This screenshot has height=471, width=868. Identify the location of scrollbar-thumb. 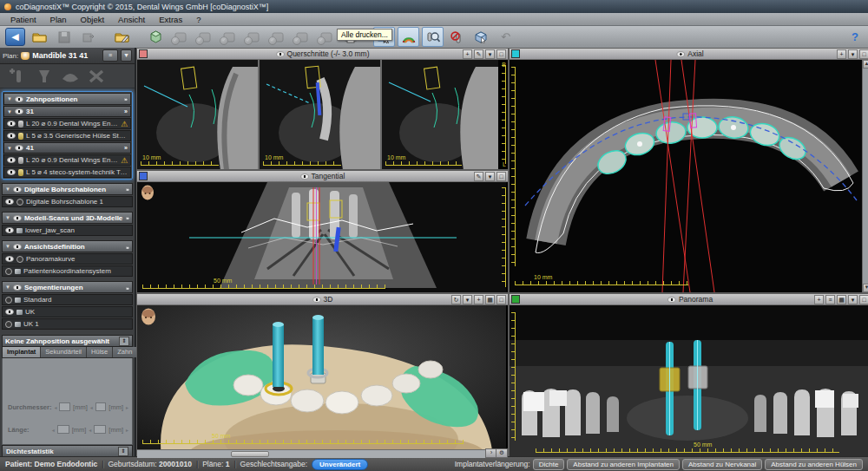
(250, 455).